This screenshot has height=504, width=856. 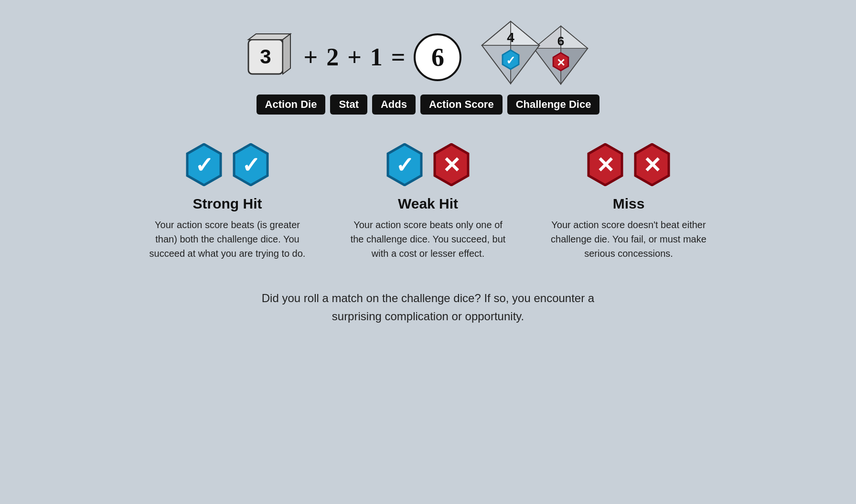 What do you see at coordinates (428, 204) in the screenshot?
I see `weak-hit-title: Weak Hit` at bounding box center [428, 204].